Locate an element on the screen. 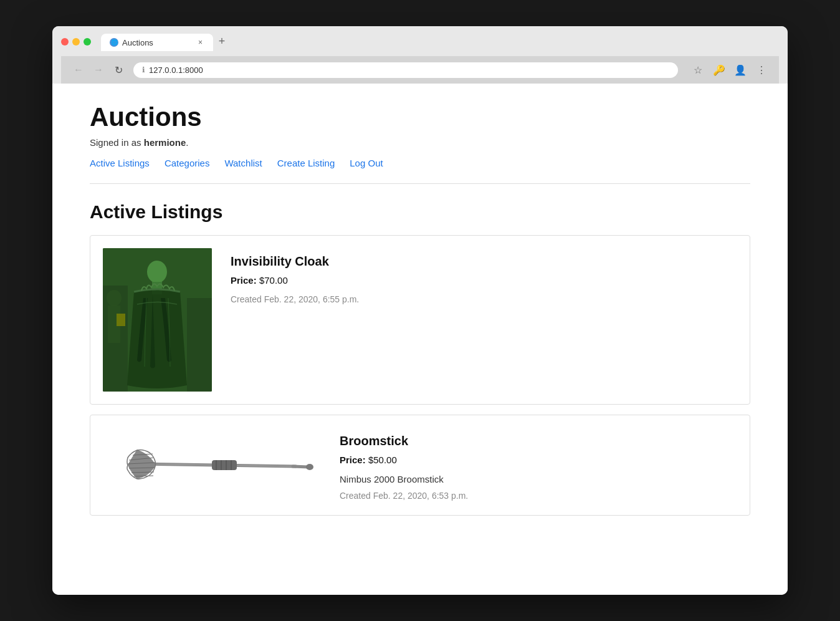  section-title: Active Listings is located at coordinates (420, 212).